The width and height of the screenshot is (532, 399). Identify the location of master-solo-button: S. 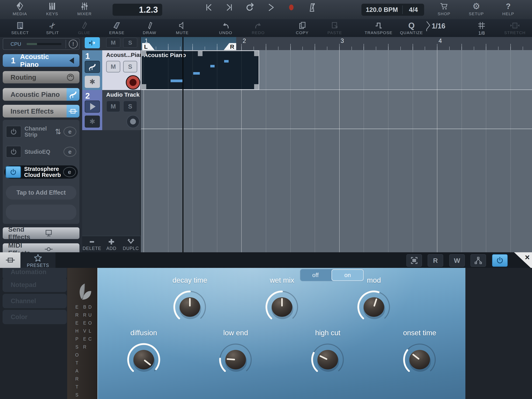
(130, 43).